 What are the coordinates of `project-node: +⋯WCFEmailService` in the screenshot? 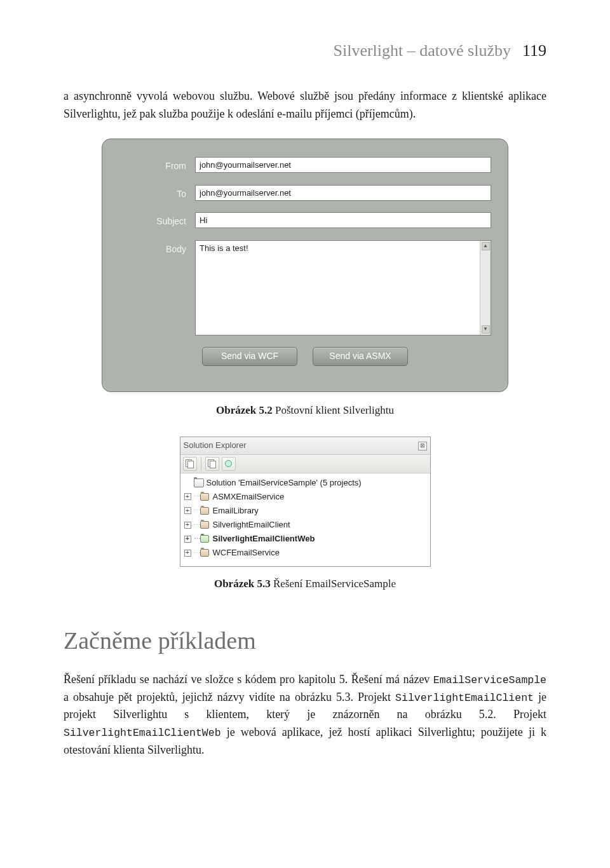 It's located at (305, 553).